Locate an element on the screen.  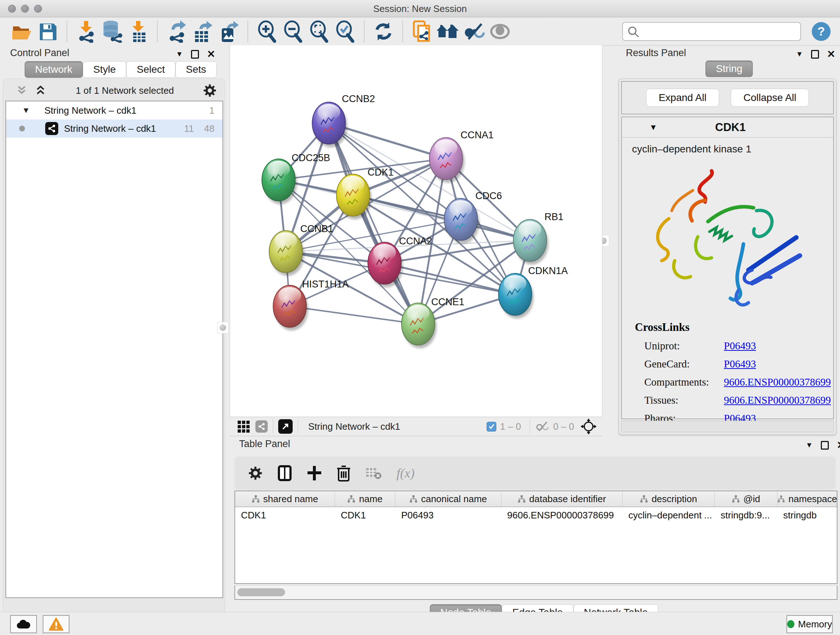
import-database-icon is located at coordinates (112, 31).